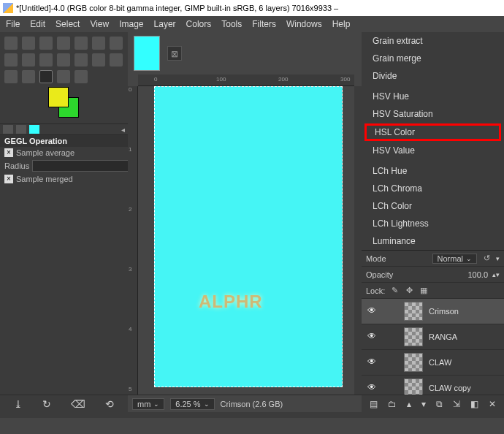 The height and width of the screenshot is (434, 504). What do you see at coordinates (18, 404) in the screenshot?
I see `save-options-icon: ⤓` at bounding box center [18, 404].